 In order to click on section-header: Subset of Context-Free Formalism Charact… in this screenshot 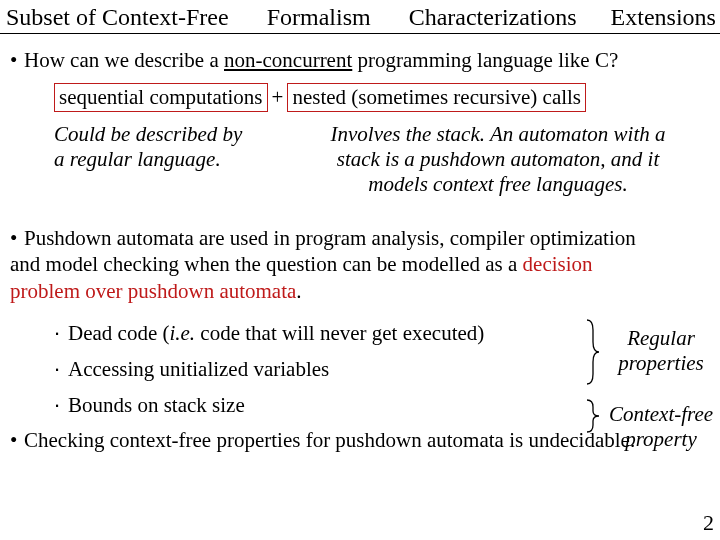, I will do `click(360, 17)`.